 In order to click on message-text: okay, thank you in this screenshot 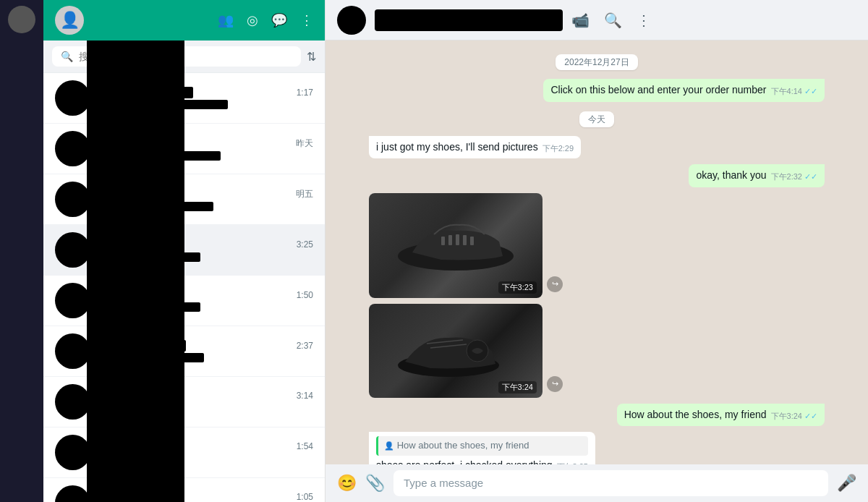, I will do `click(731, 175)`.